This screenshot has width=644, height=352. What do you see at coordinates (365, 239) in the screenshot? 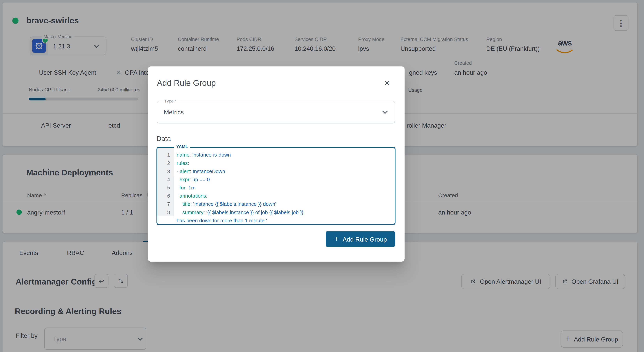
I see `dialog-submit-label: Add Rule Group` at bounding box center [365, 239].